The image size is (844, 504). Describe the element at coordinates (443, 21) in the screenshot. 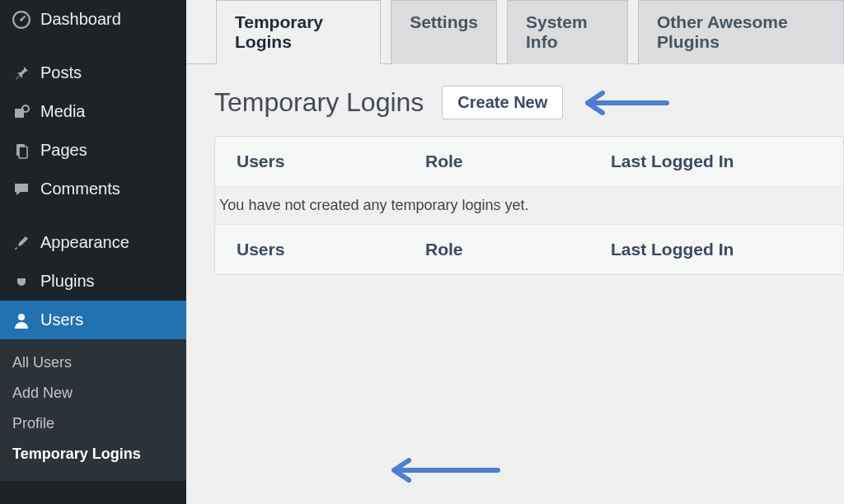

I see `tab-label: Settings` at that location.